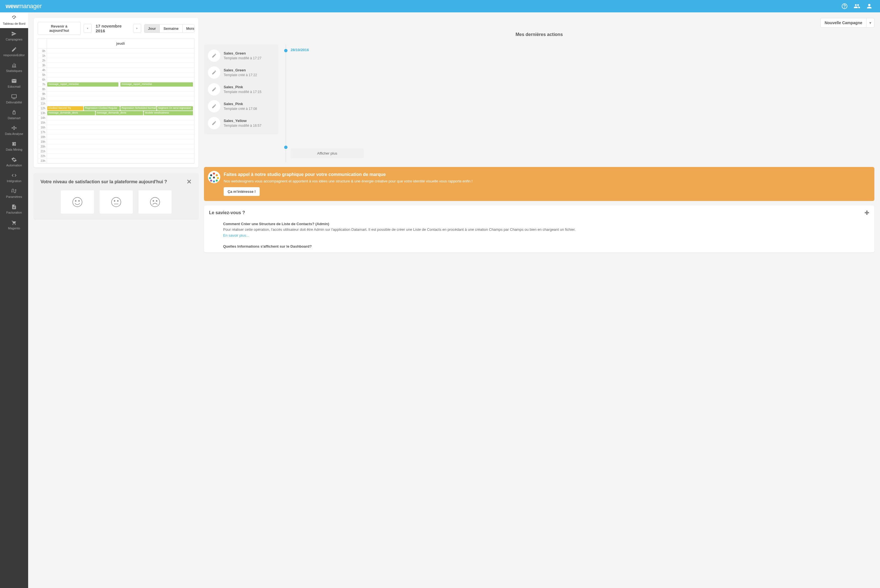  What do you see at coordinates (537, 213) in the screenshot?
I see `knowledge-title: Le saviez-vous ?` at bounding box center [537, 213].